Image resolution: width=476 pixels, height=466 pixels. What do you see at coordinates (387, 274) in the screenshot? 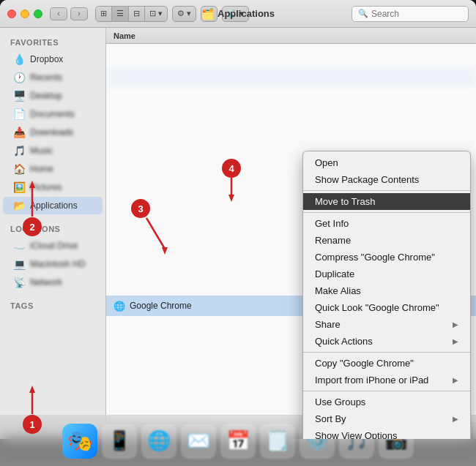
I see `menu-item-duplicate: Duplicate` at bounding box center [387, 274].